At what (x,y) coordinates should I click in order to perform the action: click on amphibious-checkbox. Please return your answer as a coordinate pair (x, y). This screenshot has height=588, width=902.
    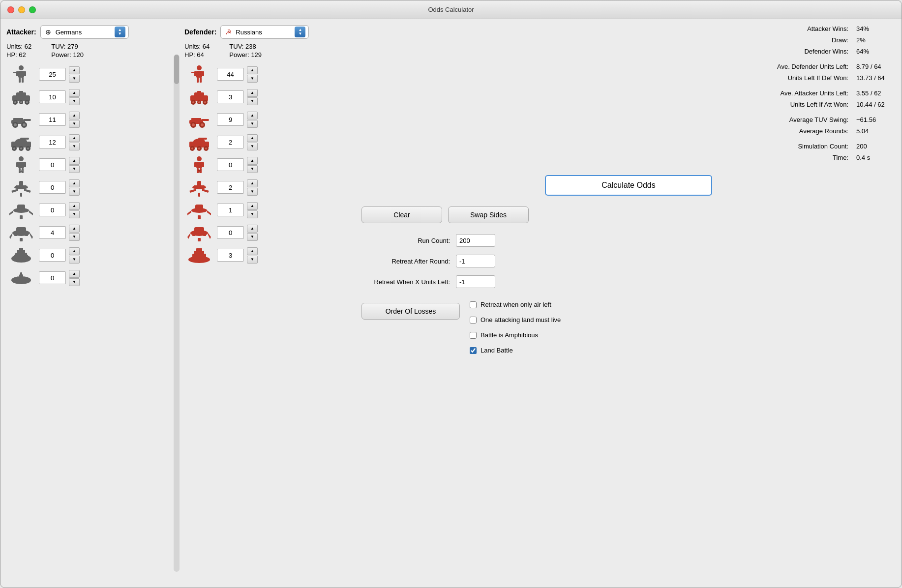
    Looking at the image, I should click on (473, 335).